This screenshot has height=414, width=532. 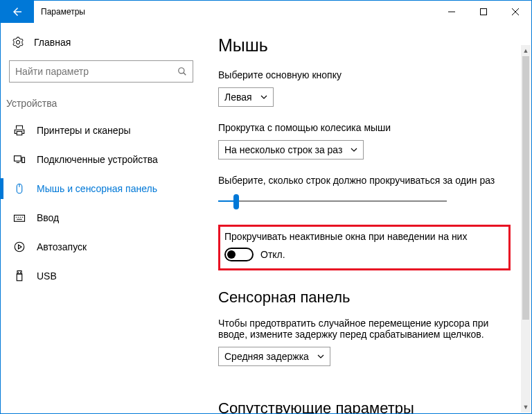 I want to click on sidebar-item-connected: Подключенные устройства, so click(x=101, y=159).